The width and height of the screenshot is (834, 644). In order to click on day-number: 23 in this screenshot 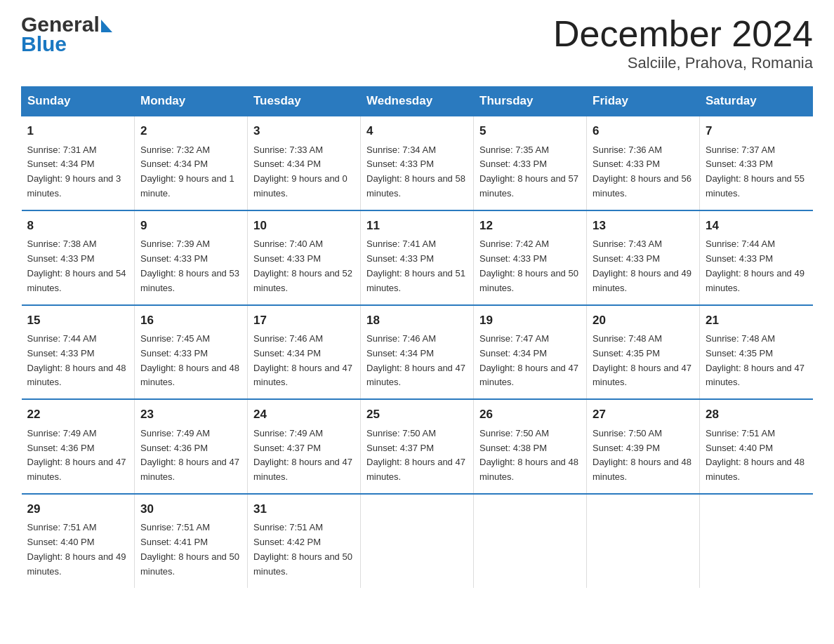, I will do `click(191, 415)`.